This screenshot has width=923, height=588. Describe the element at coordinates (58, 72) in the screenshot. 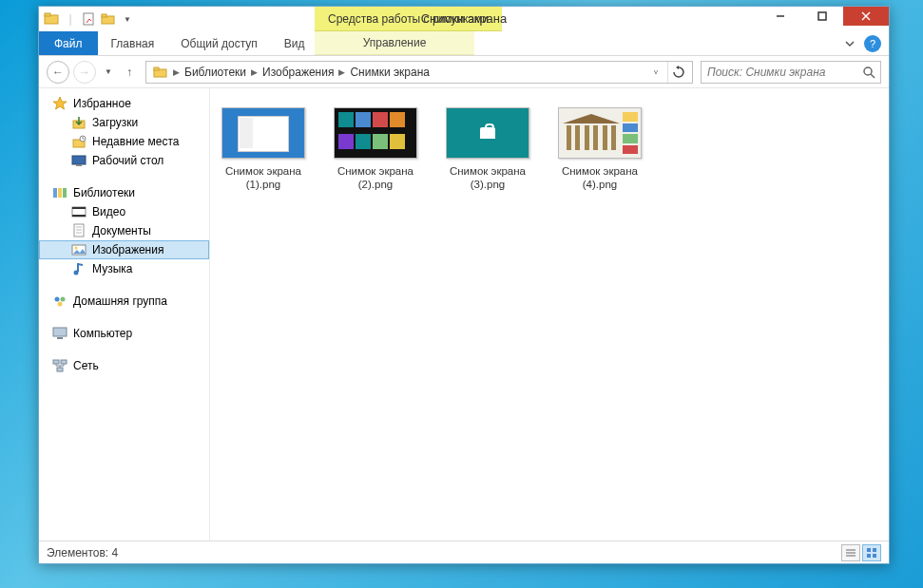

I see `back-button: ←` at that location.